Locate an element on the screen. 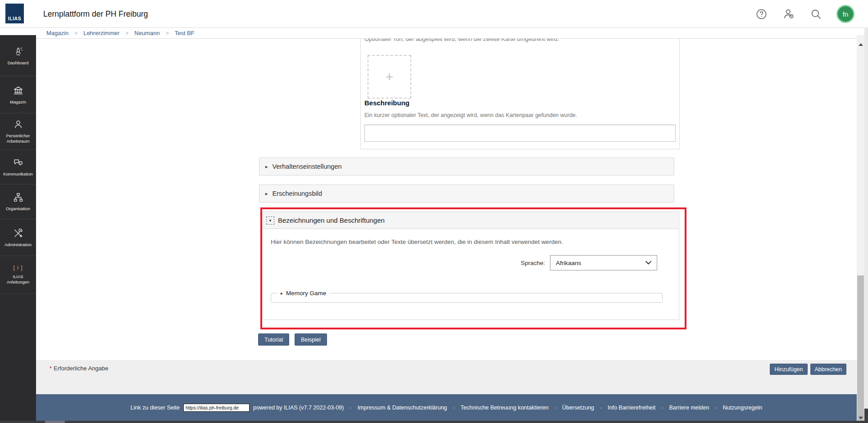 The width and height of the screenshot is (868, 423). section-title: Bezeichnungen und Beschriftungen is located at coordinates (332, 220).